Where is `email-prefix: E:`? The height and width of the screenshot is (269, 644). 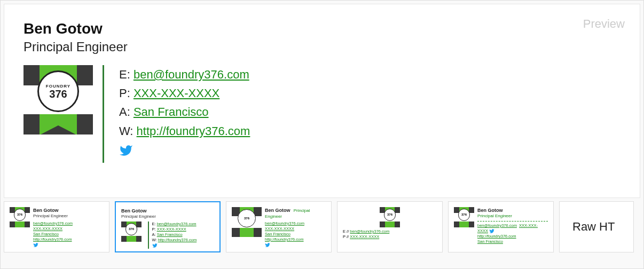 email-prefix: E: is located at coordinates (126, 75).